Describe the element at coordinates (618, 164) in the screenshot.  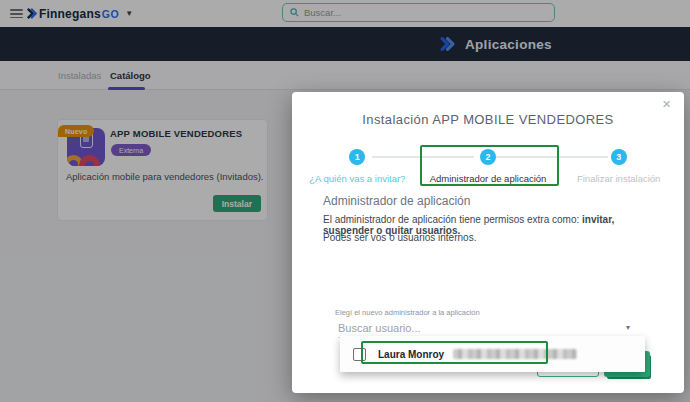
I see `step-finish: 3 Finalizar instalación` at that location.